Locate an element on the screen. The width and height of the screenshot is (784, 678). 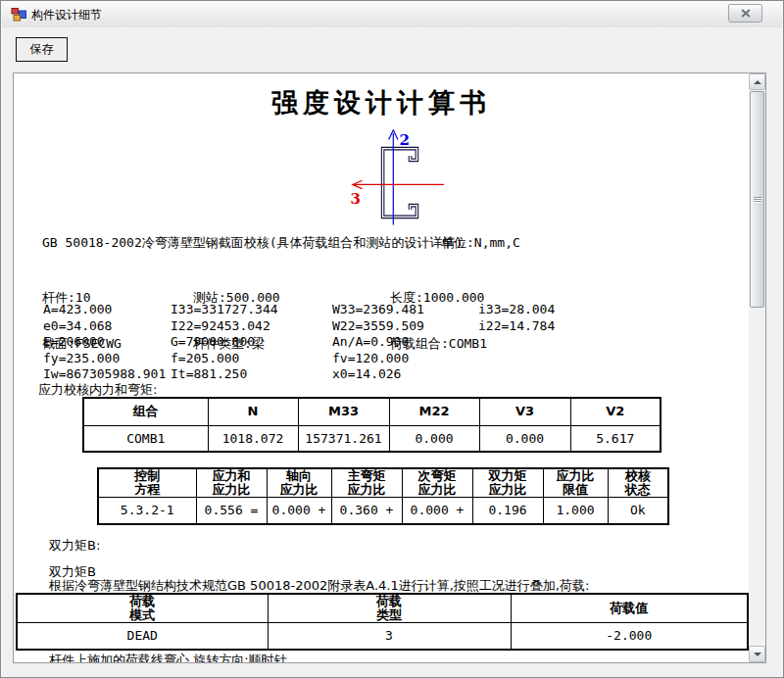
cell: 5.3.2-1 is located at coordinates (147, 511).